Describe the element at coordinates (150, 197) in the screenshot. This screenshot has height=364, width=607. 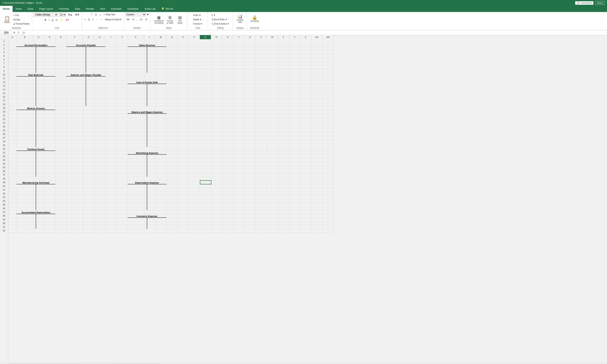
I see `cell-L43` at that location.